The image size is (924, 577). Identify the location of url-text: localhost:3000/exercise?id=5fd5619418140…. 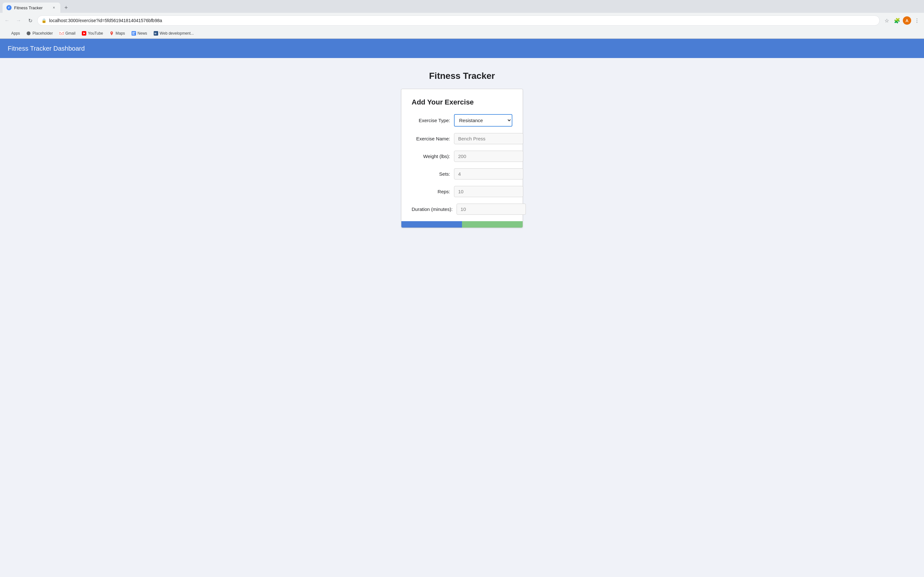
(462, 21).